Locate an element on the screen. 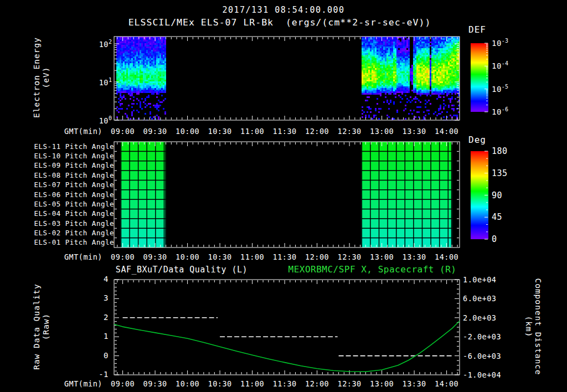 This screenshot has height=392, width=567. bottom-title-right: MEXORBMC/SPF X, Spacecraft (R) is located at coordinates (372, 269).